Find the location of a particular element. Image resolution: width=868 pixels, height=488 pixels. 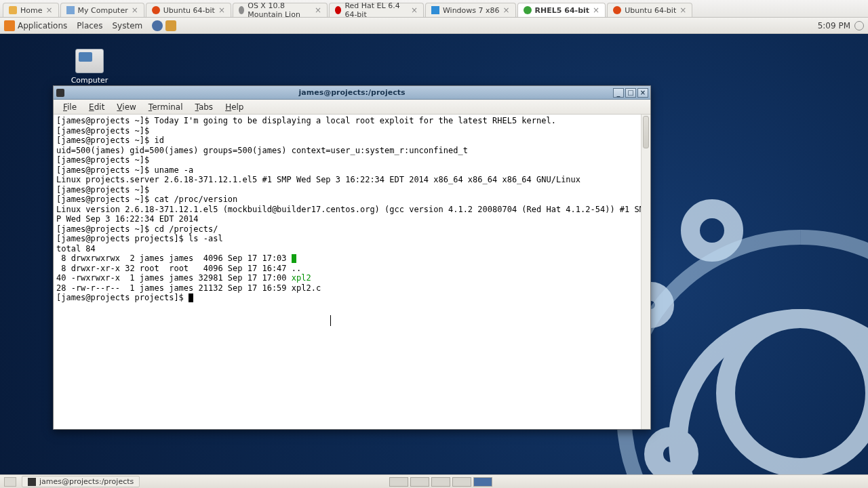

term-line: 8 drwxrwxrwx 2 james james 4096 Sep 17 1… is located at coordinates (174, 258).